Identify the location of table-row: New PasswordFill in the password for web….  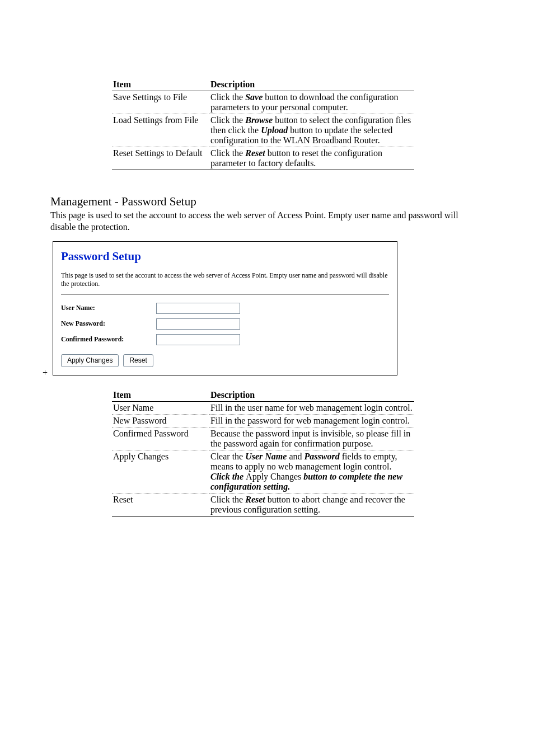
(263, 421).